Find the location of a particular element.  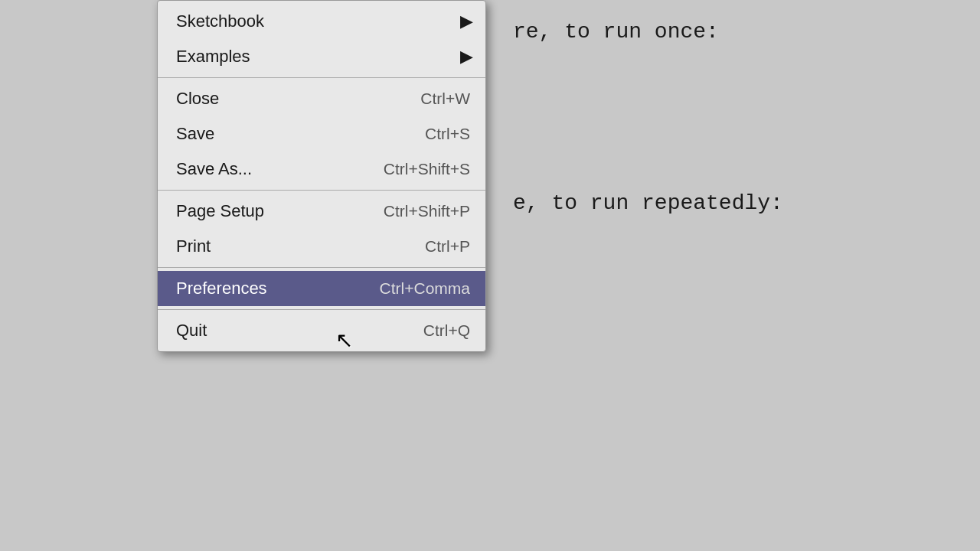

menu-item-preferences: Preferences Ctrl+Comma is located at coordinates (322, 289).